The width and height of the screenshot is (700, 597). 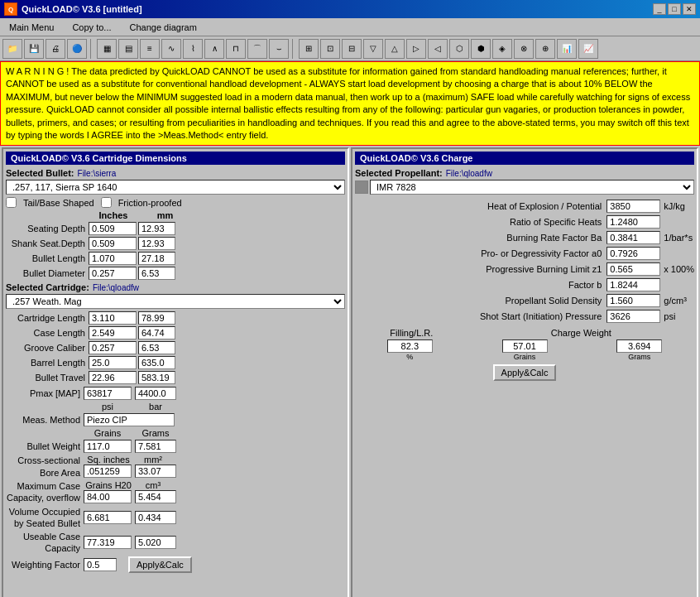 What do you see at coordinates (128, 49) in the screenshot?
I see `tool-2: ▤` at bounding box center [128, 49].